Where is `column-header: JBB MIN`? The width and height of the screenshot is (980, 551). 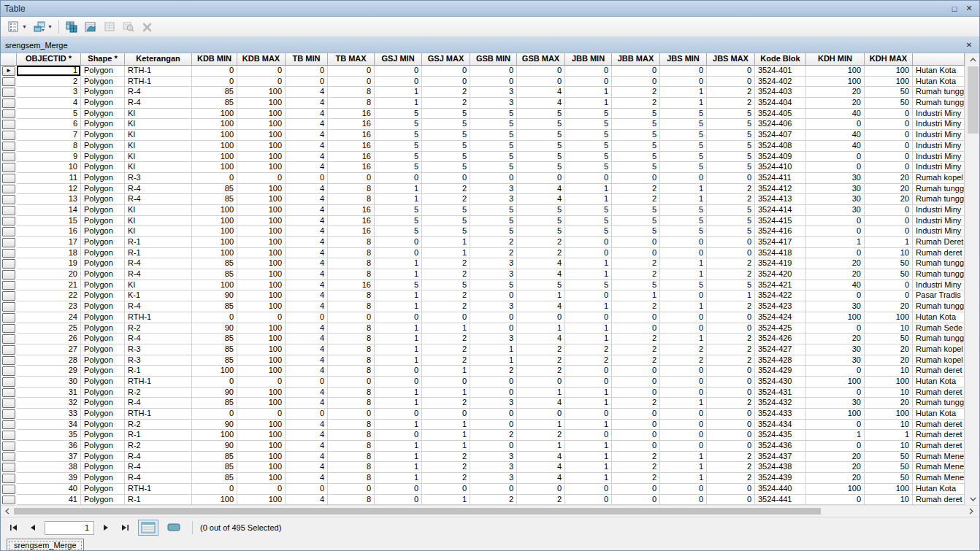
column-header: JBB MIN is located at coordinates (589, 60).